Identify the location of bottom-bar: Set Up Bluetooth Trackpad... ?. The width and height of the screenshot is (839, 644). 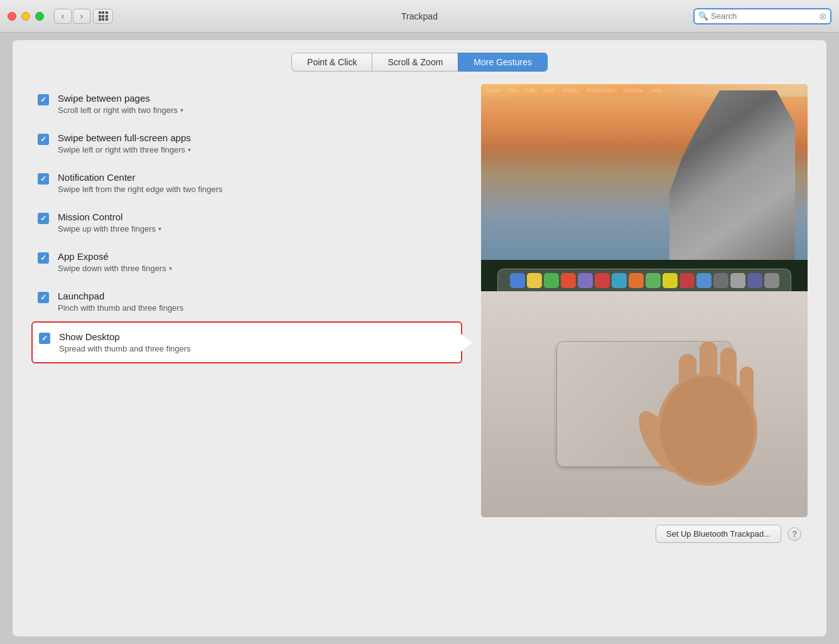
(420, 530).